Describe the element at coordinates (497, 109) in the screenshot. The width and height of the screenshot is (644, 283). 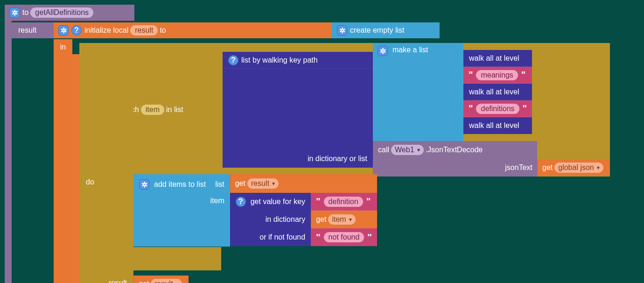
I see `text-string-block: "definitions"` at that location.